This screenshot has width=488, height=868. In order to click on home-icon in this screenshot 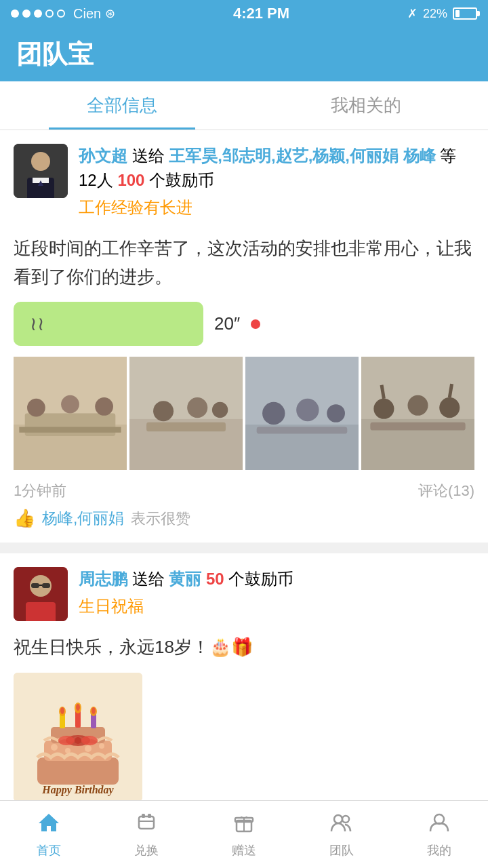, I will do `click(49, 825)`.